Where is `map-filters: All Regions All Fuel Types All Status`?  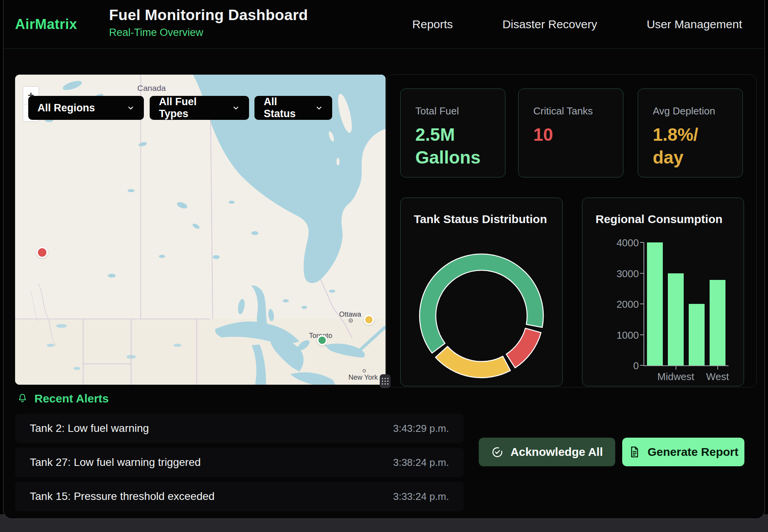
map-filters: All Regions All Fuel Types All Status is located at coordinates (180, 108).